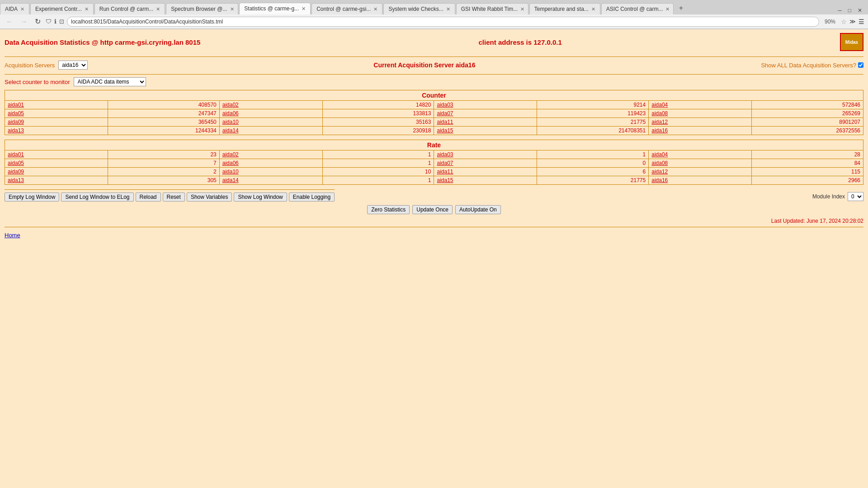 This screenshot has height=488, width=868. Describe the element at coordinates (637, 9) in the screenshot. I see `tab-asic-control: ASIC Control @ carm... ✕` at that location.